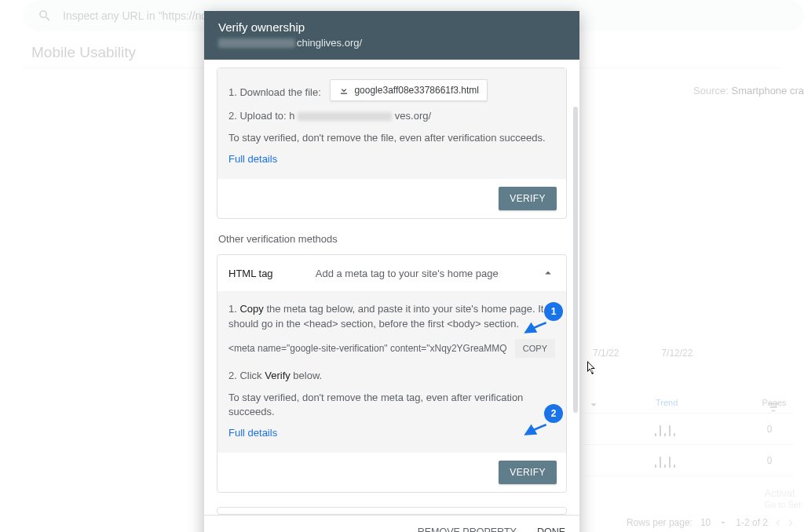 The image size is (804, 532). I want to click on step-click-verify: 2. Click Verify below., so click(392, 376).